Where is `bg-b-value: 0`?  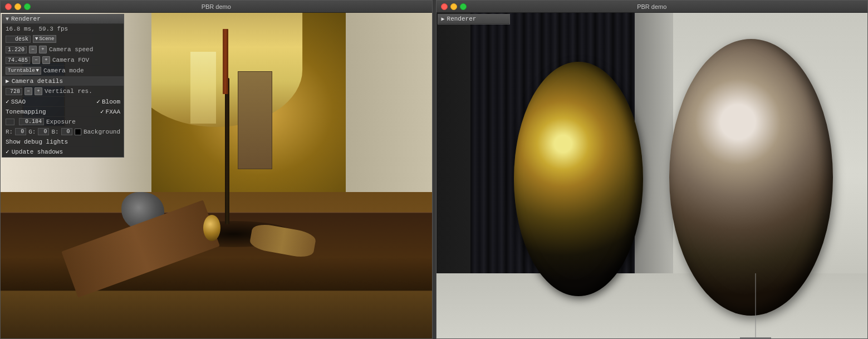 bg-b-value: 0 is located at coordinates (67, 131).